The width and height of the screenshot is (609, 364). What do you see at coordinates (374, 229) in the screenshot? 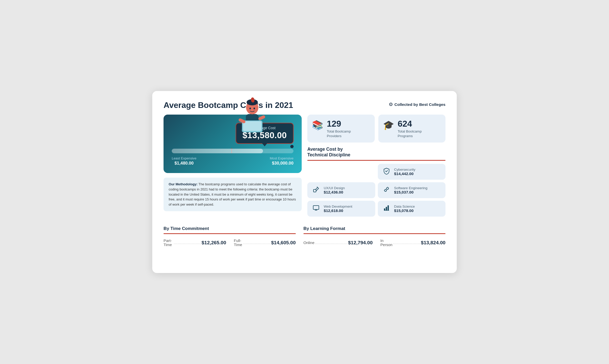
I see `learning-format-title: By Learning Format` at bounding box center [374, 229].